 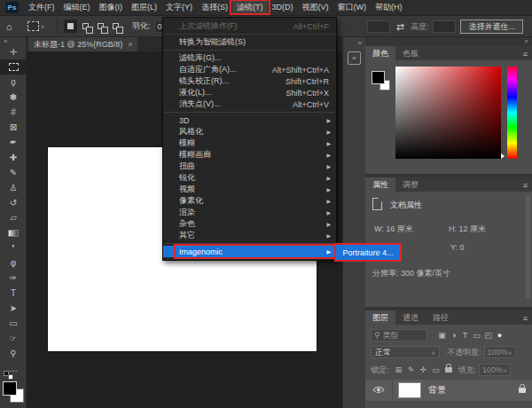 I want to click on path-selection-tool: ➤, so click(x=13, y=309).